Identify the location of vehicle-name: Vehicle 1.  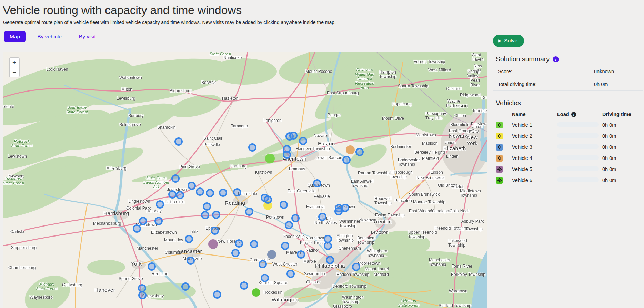
(534, 125).